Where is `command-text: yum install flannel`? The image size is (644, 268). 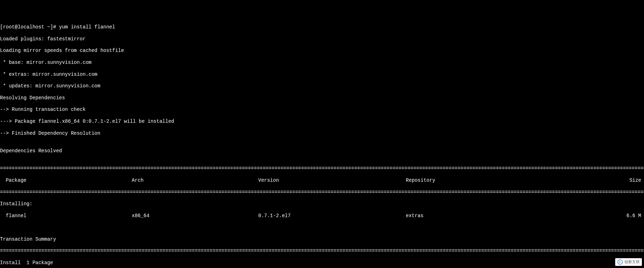 command-text: yum install flannel is located at coordinates (87, 27).